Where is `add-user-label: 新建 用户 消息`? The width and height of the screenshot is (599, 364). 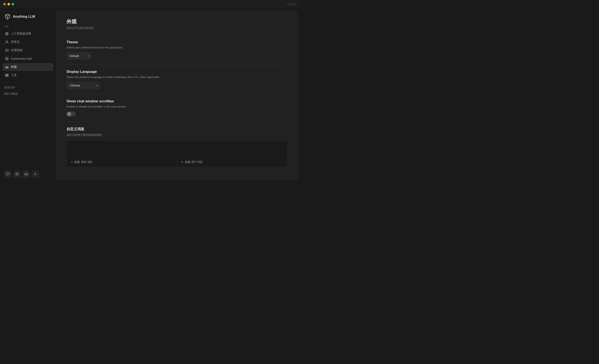 add-user-label: 新建 用户 消息 is located at coordinates (194, 162).